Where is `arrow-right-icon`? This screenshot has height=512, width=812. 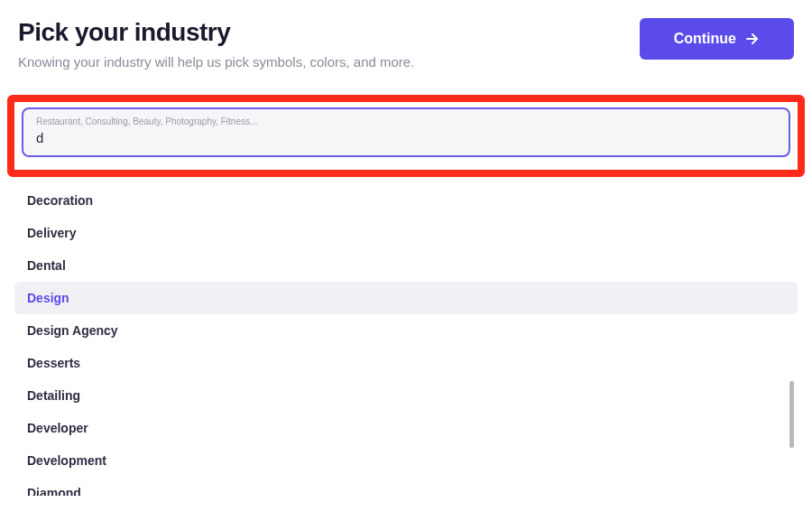 arrow-right-icon is located at coordinates (752, 39).